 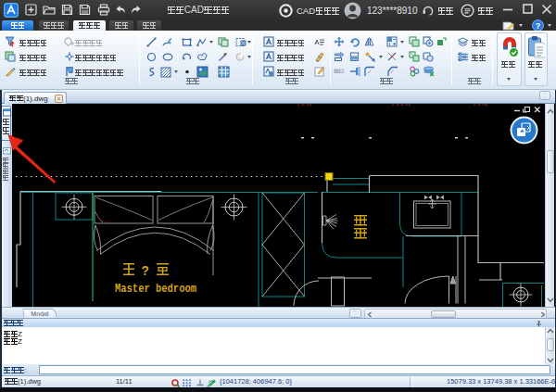 What do you see at coordinates (156, 289) in the screenshot?
I see `svg-text: Master bedroom` at bounding box center [156, 289].